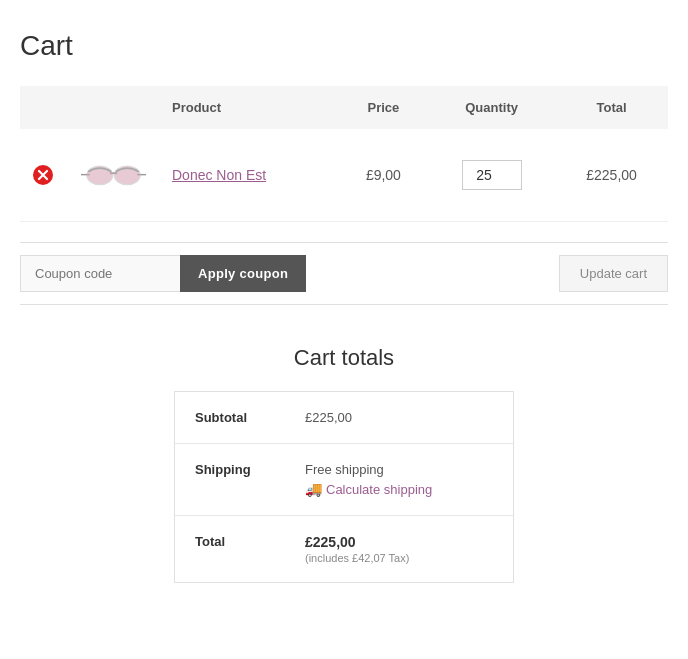 The image size is (688, 659). Describe the element at coordinates (357, 549) in the screenshot. I see `total-value: £225,00 (includes £42,07 Tax)` at that location.